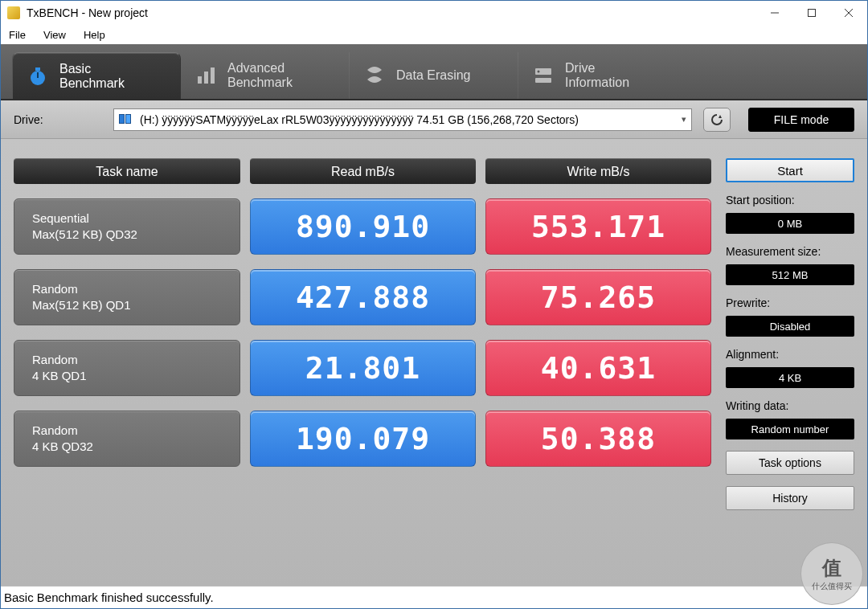 The image size is (868, 609). Describe the element at coordinates (87, 13) in the screenshot. I see `window-title: TxBENCH - New project` at that location.